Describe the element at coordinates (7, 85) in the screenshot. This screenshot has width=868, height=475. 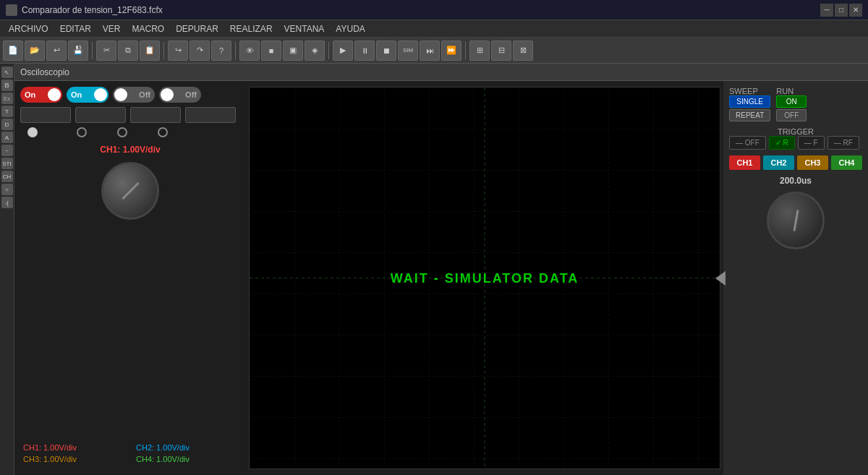
I see `sidebar-b-icon: B` at that location.